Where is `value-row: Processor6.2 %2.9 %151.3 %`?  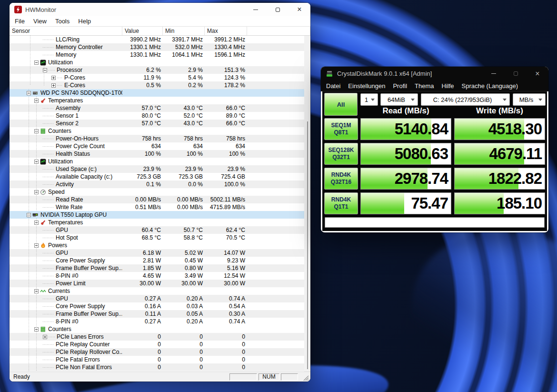 value-row: Processor6.2 %2.9 %151.3 % is located at coordinates (160, 70).